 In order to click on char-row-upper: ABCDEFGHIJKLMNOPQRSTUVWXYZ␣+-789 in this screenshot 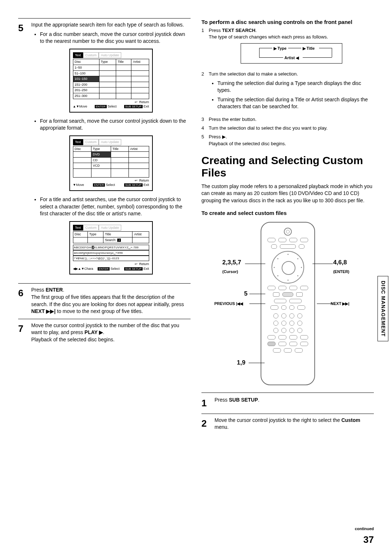, I will do `click(111, 248)`.